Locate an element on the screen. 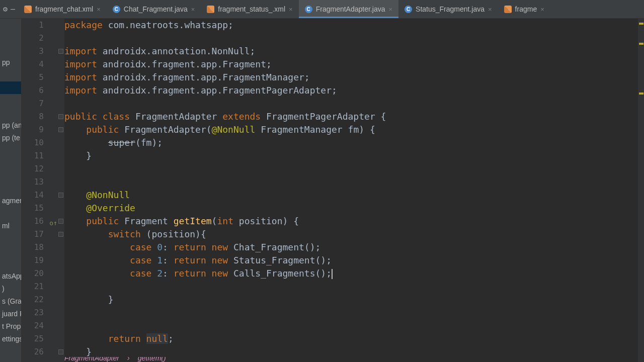  line-number: 7 is located at coordinates (43, 104).